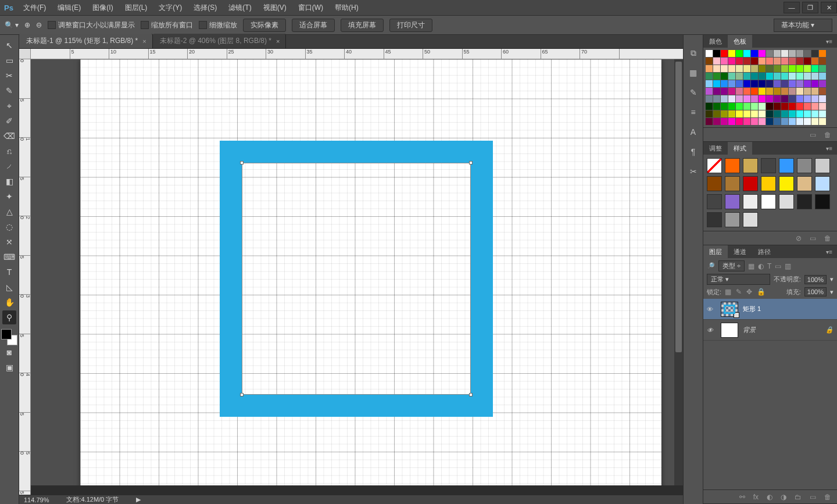  I want to click on delete-layer-icon: 🗑, so click(828, 497).